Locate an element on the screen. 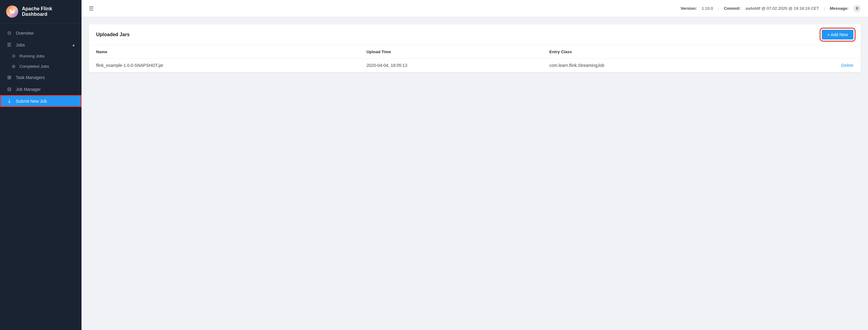  message-label: Message: is located at coordinates (839, 8).